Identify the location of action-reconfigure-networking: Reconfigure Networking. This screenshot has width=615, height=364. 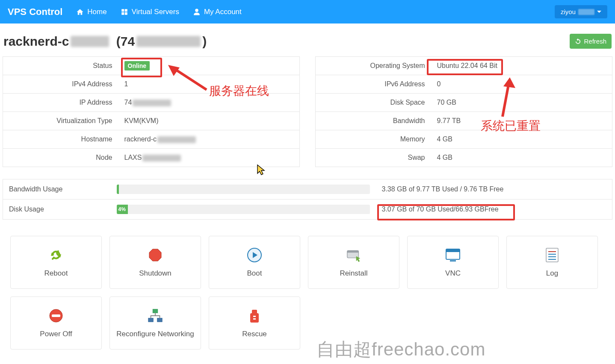
(155, 323).